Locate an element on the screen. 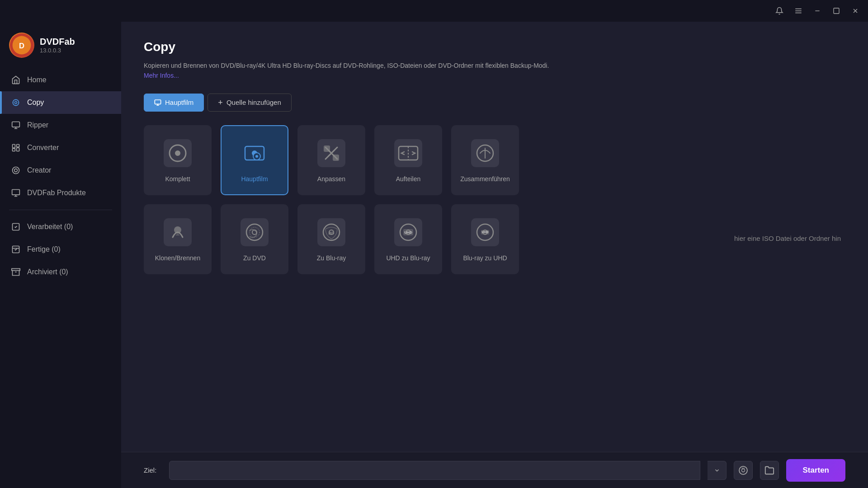  mode-zu-dvd: Zu DVD is located at coordinates (255, 239).